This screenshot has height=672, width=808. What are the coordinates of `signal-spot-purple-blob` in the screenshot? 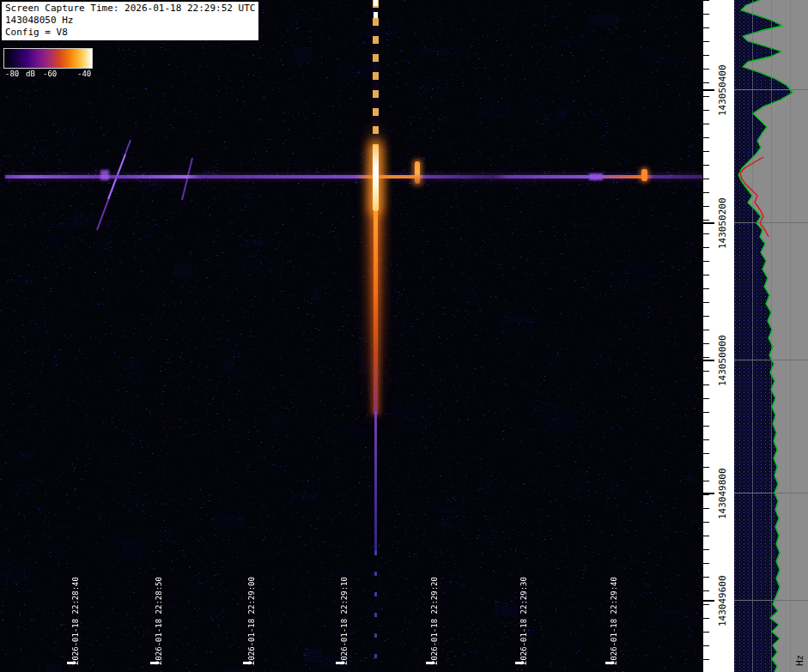 It's located at (596, 177).